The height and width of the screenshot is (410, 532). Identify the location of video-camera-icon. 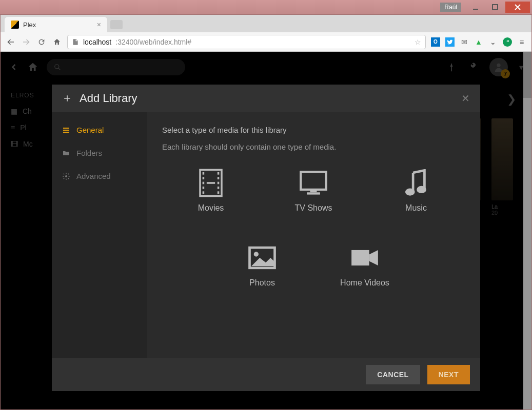
(365, 258).